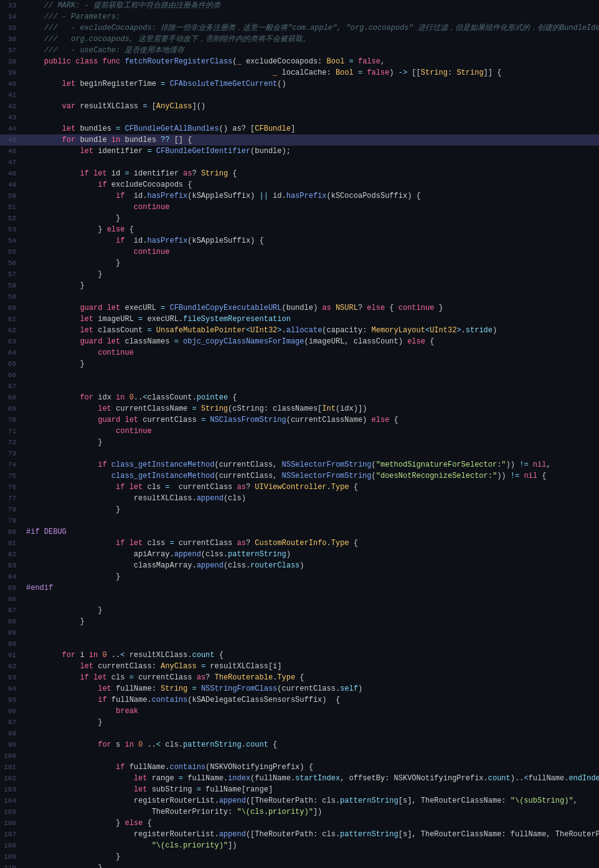  What do you see at coordinates (12, 196) in the screenshot?
I see `line-number: 50` at bounding box center [12, 196].